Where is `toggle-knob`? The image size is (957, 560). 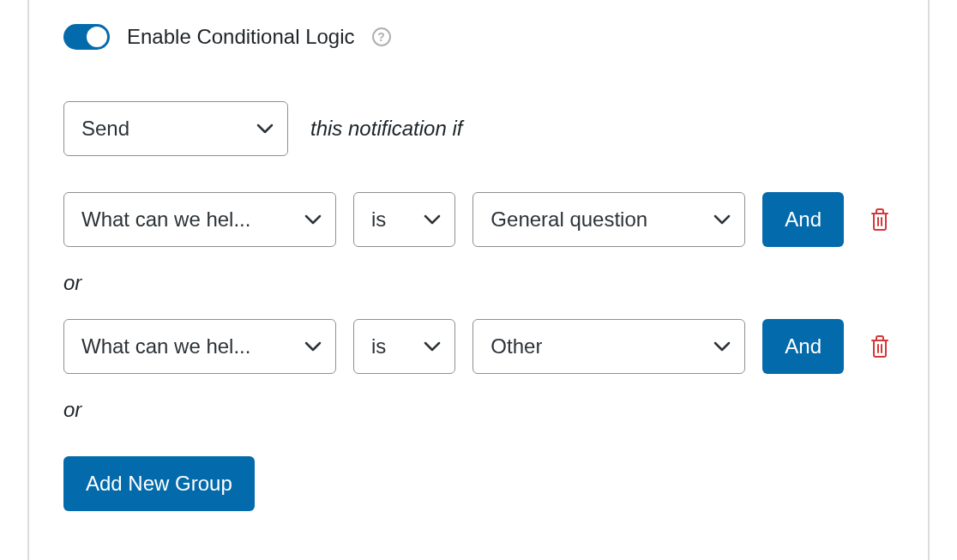 toggle-knob is located at coordinates (97, 37).